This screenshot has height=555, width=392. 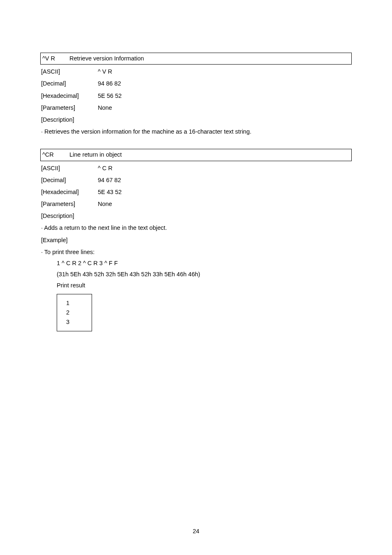 What do you see at coordinates (196, 58) in the screenshot?
I see `command-header-box-vr: ^V R Retrieve version Information` at bounding box center [196, 58].